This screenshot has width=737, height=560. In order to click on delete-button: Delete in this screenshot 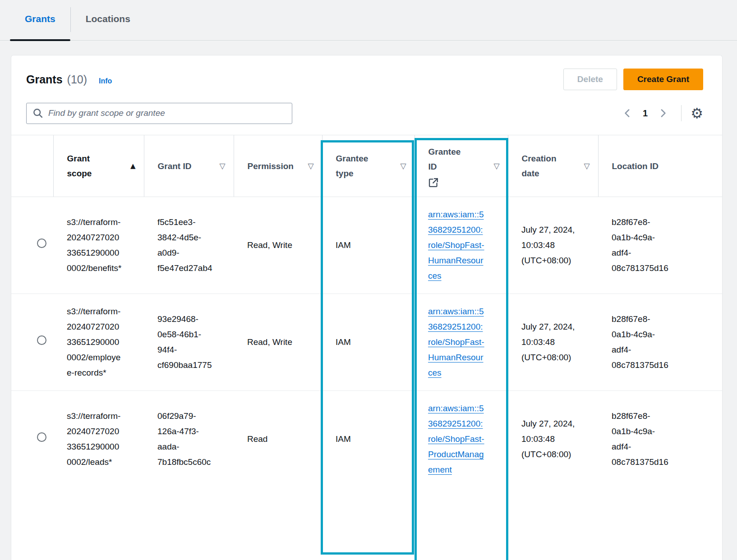, I will do `click(590, 79)`.